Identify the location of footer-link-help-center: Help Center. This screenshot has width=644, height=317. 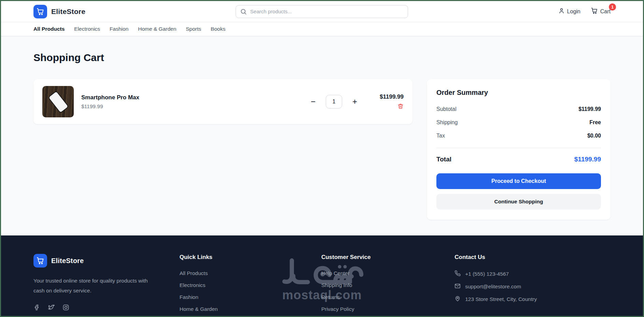
(335, 273).